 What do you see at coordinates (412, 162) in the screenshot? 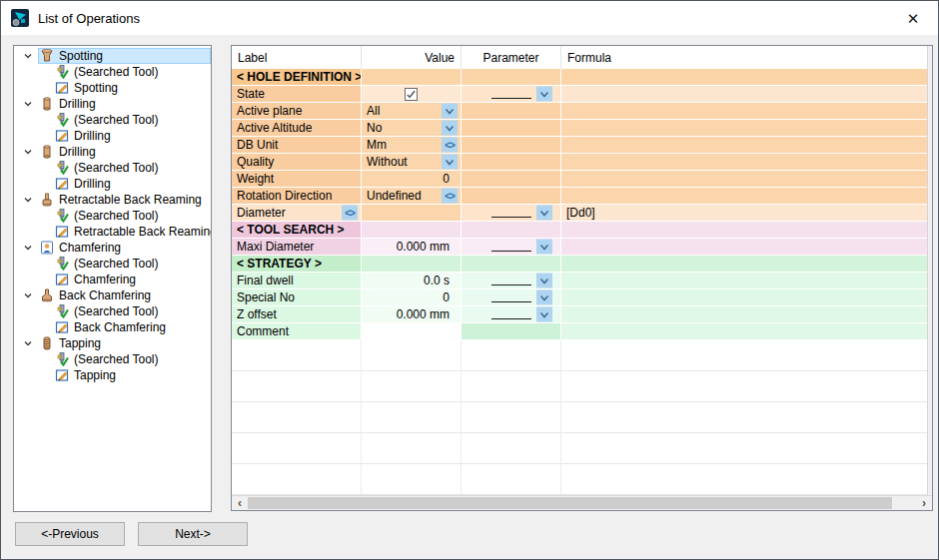
I see `cell-value-quality: Without` at bounding box center [412, 162].